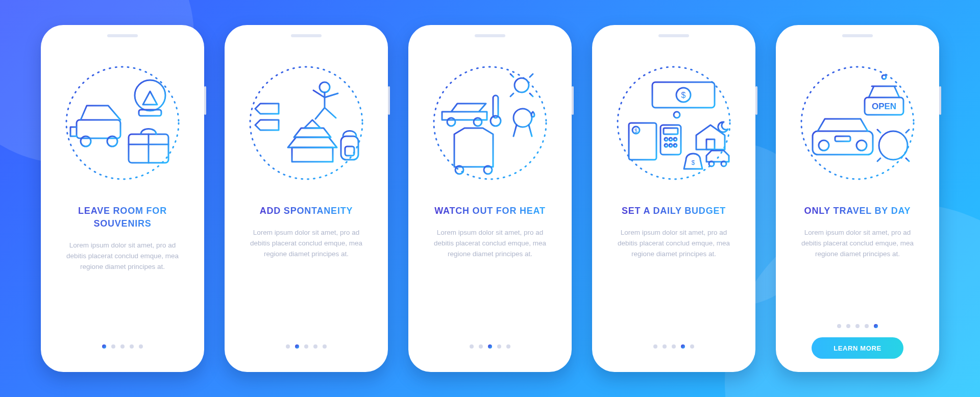  I want to click on card-title: LEAVE ROOM FOR SOUVENIRS, so click(122, 217).